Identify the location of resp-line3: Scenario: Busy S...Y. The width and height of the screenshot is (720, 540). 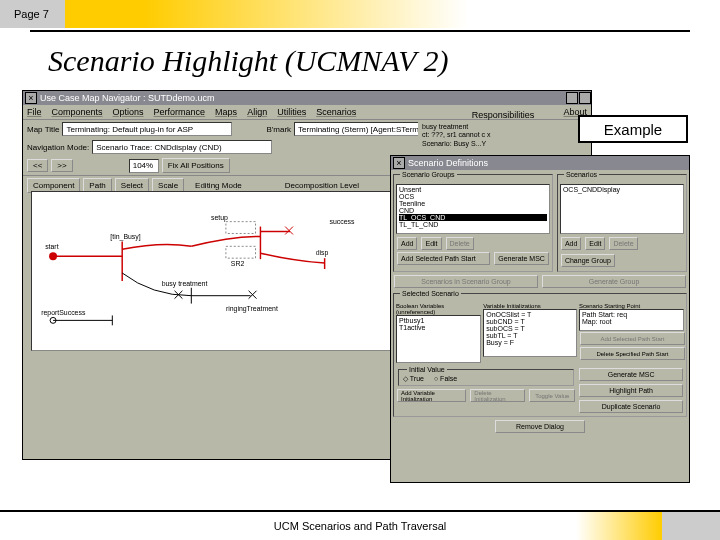
(503, 144).